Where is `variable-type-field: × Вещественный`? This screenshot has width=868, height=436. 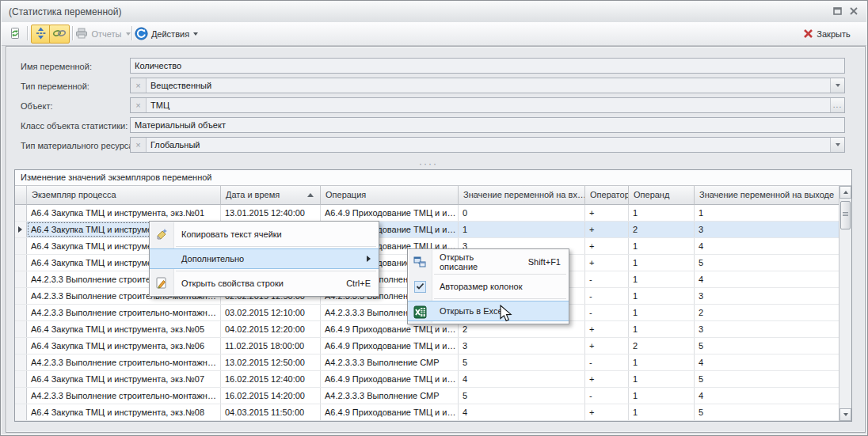
variable-type-field: × Вещественный is located at coordinates (488, 85).